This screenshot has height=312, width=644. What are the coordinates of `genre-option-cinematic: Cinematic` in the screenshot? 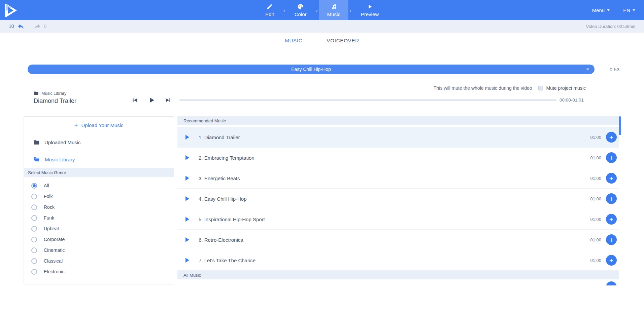 It's located at (99, 250).